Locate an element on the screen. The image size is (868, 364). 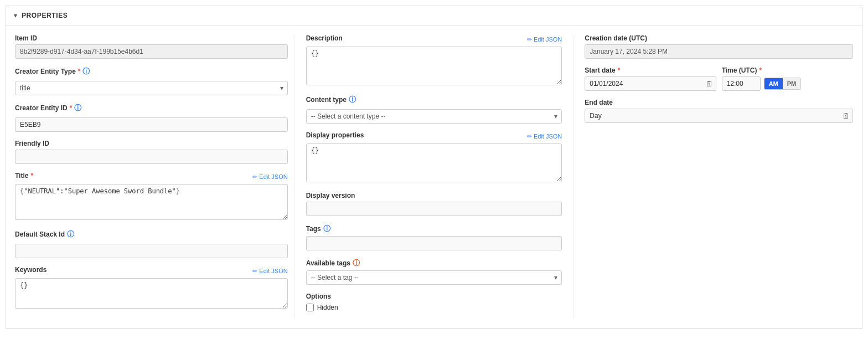
end-date-input is located at coordinates (719, 116).